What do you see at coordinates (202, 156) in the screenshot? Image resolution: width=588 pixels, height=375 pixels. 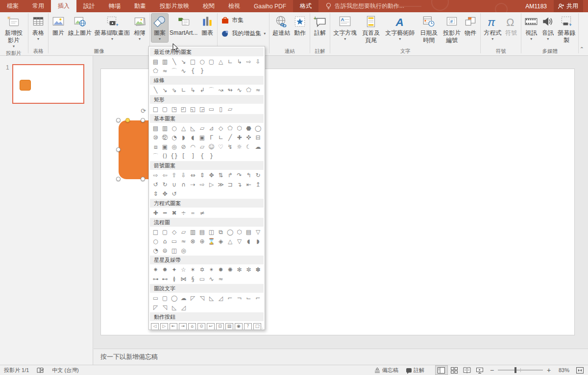 I see `shape-item: {` at bounding box center [202, 156].